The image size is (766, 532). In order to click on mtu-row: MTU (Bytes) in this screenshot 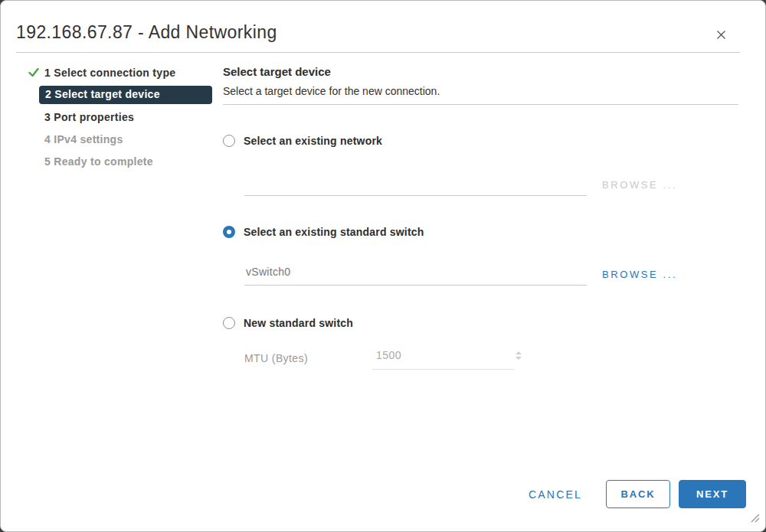, I will do `click(379, 358)`.